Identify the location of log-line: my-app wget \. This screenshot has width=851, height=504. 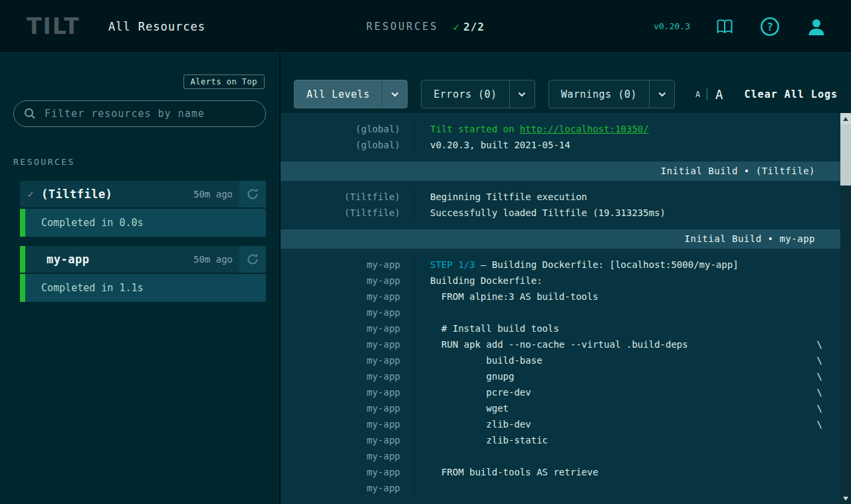
(560, 408).